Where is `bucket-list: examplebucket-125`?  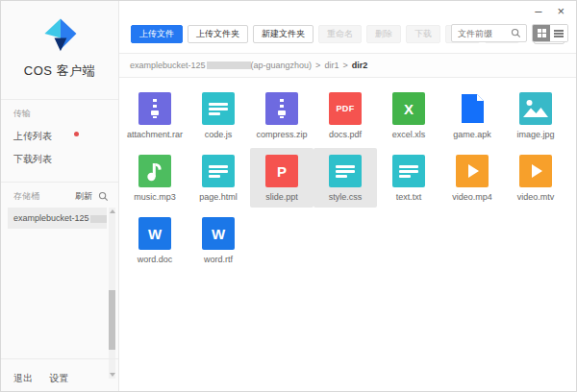 bucket-list: examplebucket-125 is located at coordinates (60, 293).